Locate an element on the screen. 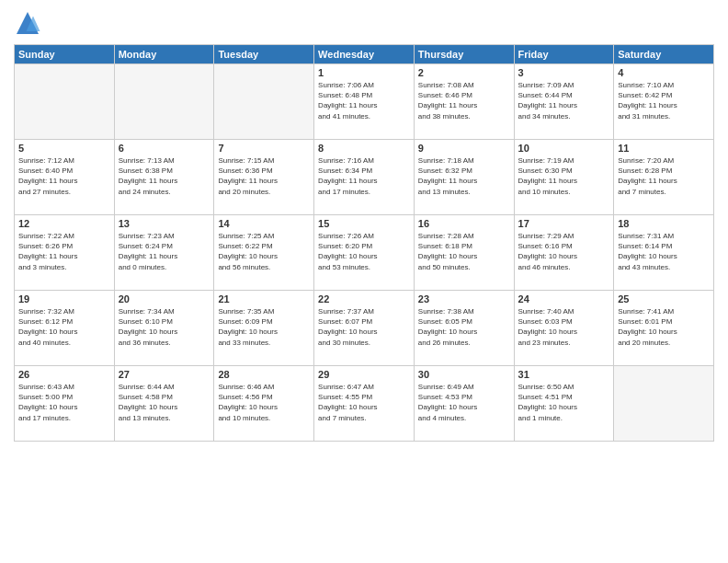 The height and width of the screenshot is (563, 728). week-row-1: 5Sunrise: 7:12 AM Sunset: 6:40 PM Daylig… is located at coordinates (364, 178).